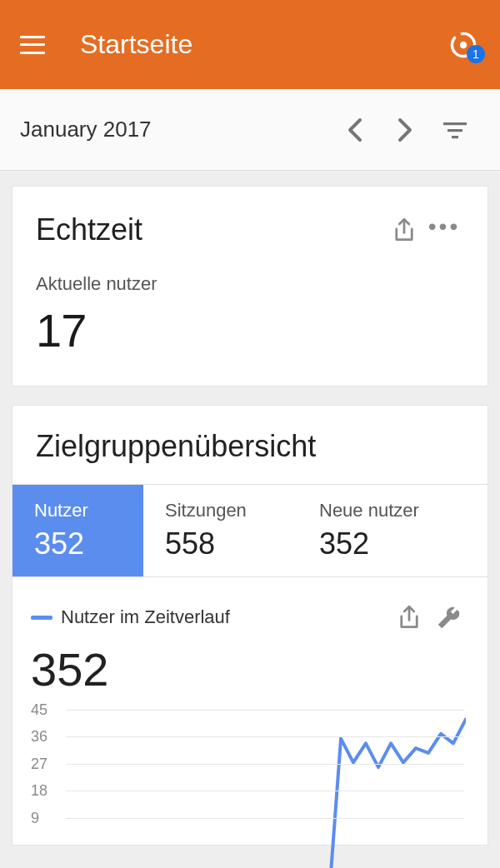 Image resolution: width=500 pixels, height=868 pixels. What do you see at coordinates (449, 617) in the screenshot?
I see `wrench-icon` at bounding box center [449, 617].